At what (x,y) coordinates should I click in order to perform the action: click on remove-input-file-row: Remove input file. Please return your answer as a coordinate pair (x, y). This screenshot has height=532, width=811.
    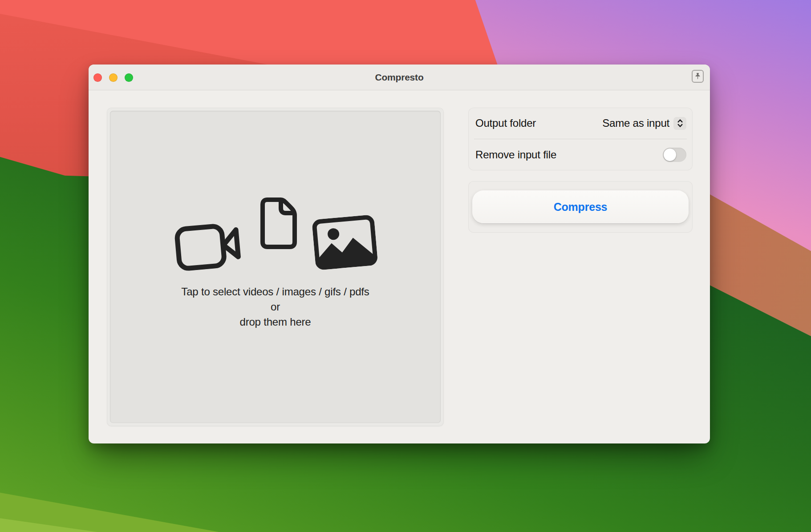
    Looking at the image, I should click on (580, 155).